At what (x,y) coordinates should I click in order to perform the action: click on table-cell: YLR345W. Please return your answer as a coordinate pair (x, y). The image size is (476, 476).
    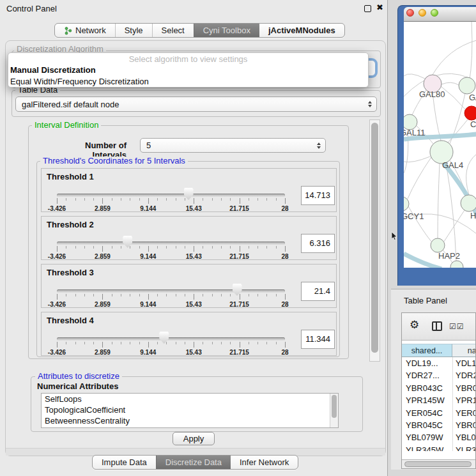
    Looking at the image, I should click on (427, 447).